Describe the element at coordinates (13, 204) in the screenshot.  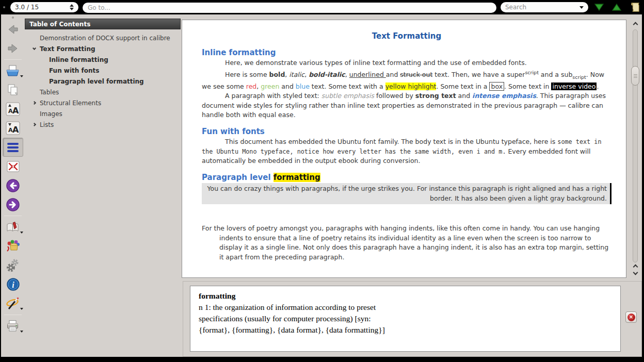
I see `next-section-button` at that location.